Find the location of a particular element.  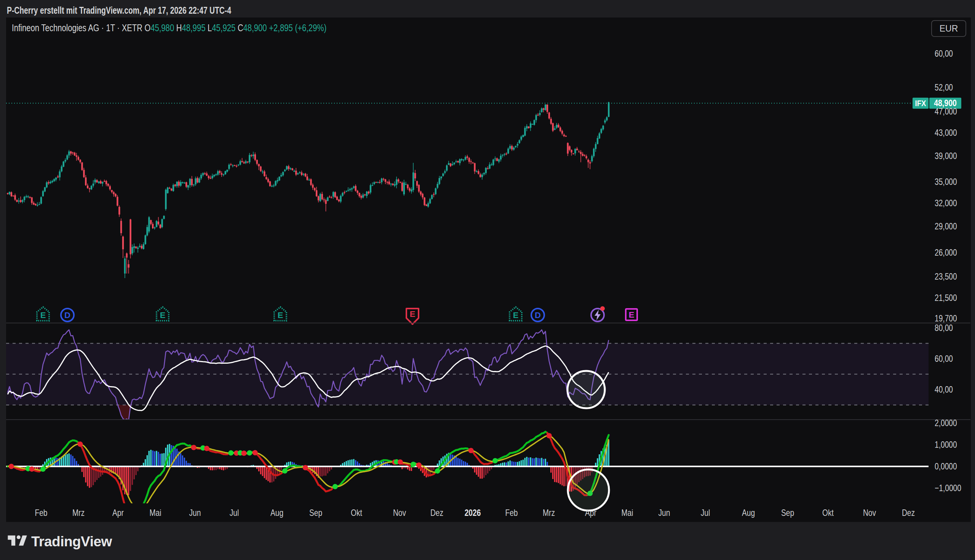

svg-text: 52,00 is located at coordinates (944, 88).